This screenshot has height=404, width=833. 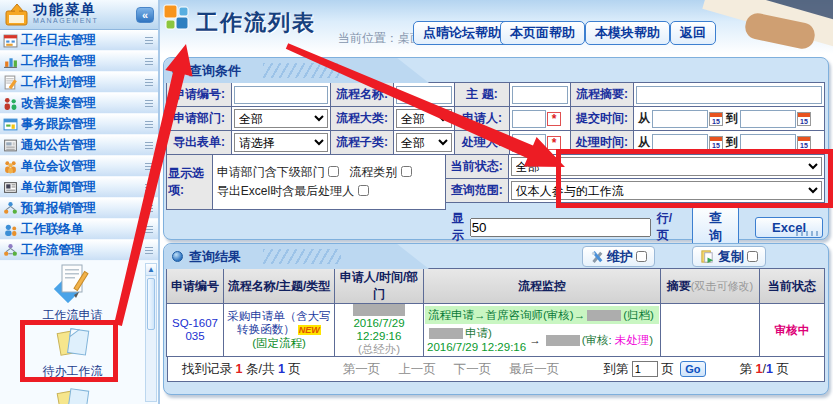 I want to click on table-row: SQ-1607035 采购申请单（含大写转换函数） NEW (固定流程) 201…, so click(x=496, y=330).